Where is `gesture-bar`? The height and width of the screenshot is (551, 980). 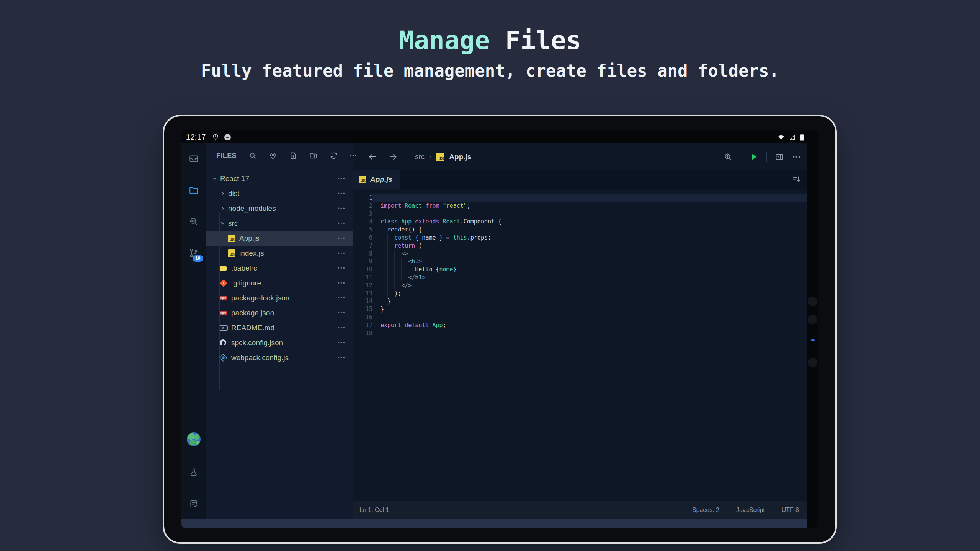 gesture-bar is located at coordinates (495, 523).